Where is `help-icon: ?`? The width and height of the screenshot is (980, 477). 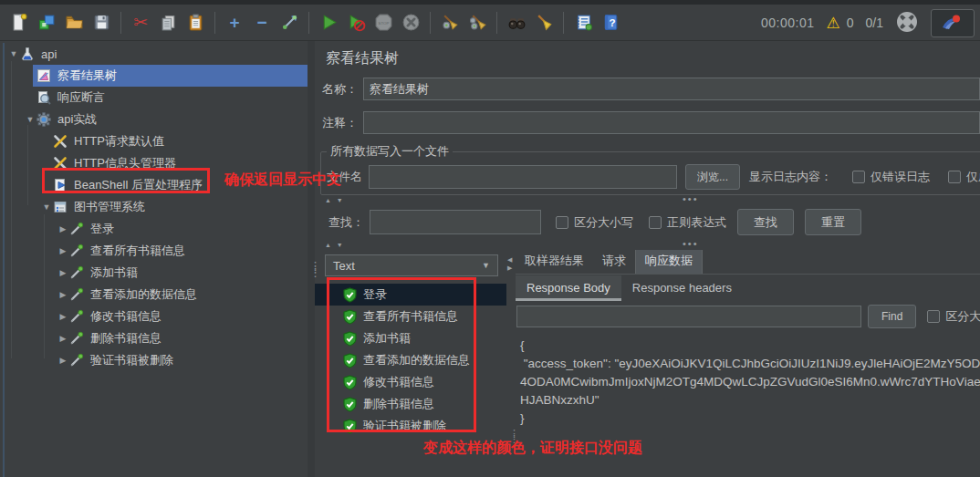 help-icon: ? is located at coordinates (610, 23).